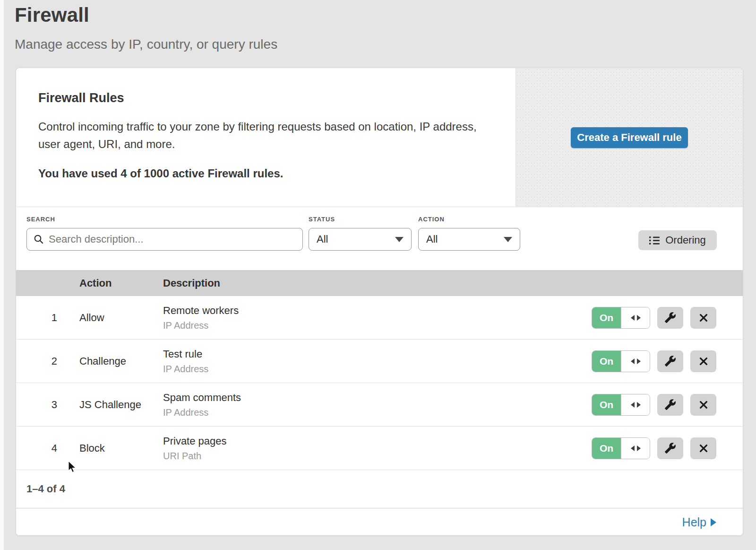 The height and width of the screenshot is (550, 756). What do you see at coordinates (164, 239) in the screenshot?
I see `search-field-container` at bounding box center [164, 239].